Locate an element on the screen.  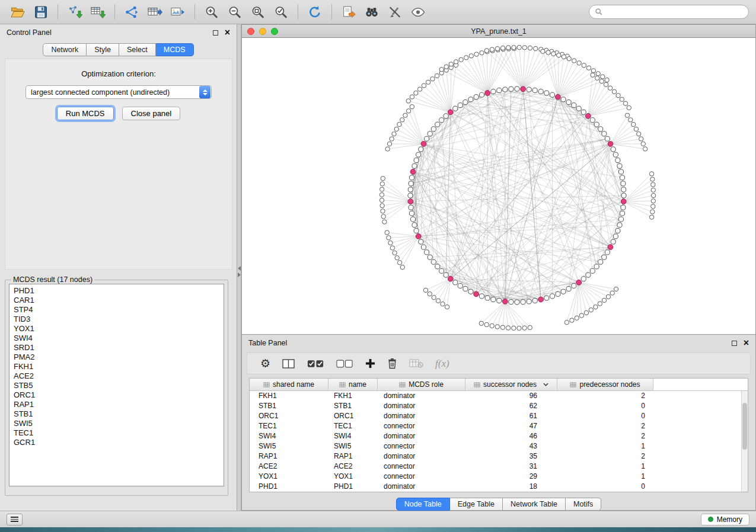
close-panel-icon: × is located at coordinates (228, 33).